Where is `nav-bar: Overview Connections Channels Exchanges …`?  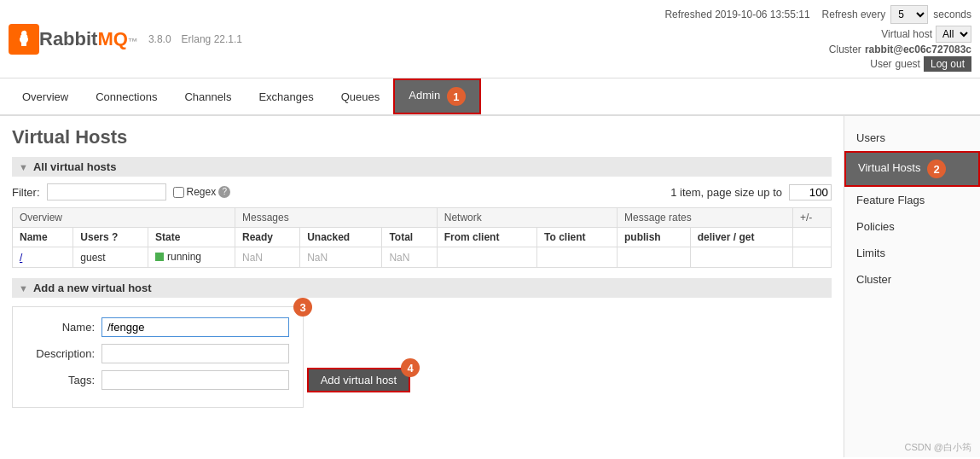
nav-bar: Overview Connections Channels Exchanges … is located at coordinates (490, 97).